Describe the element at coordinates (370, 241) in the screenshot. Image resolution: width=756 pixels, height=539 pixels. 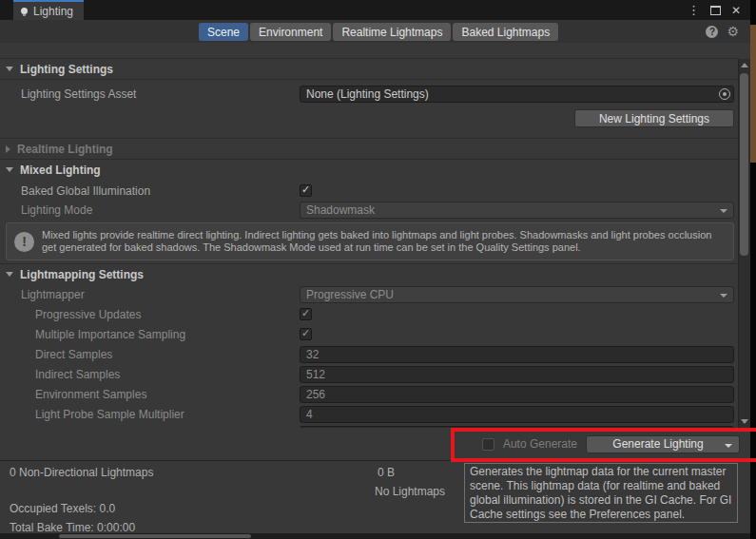
I see `mixed-lighting-info-box: ! Mixed lights provide realtime direct l…` at that location.